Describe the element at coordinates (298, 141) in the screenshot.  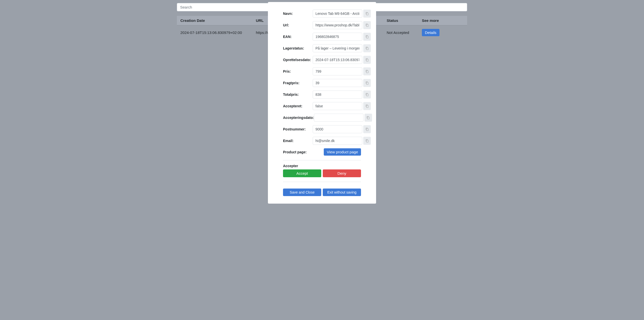
I see `email-label: Email:` at that location.